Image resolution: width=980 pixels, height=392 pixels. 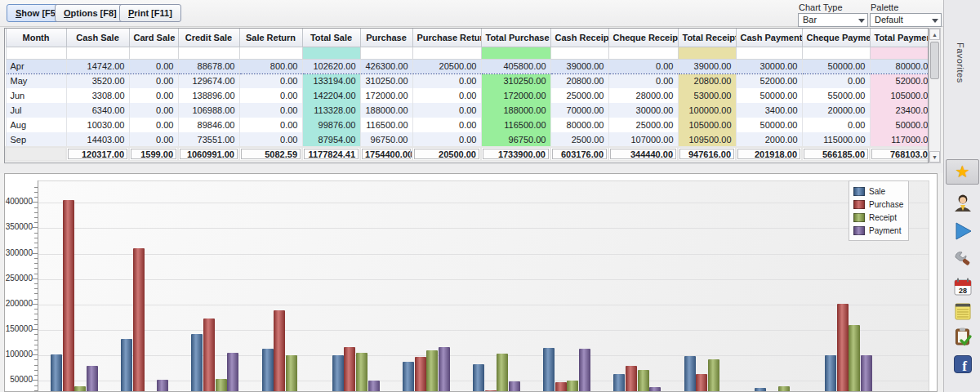 What do you see at coordinates (467, 96) in the screenshot?
I see `table-row: Jun3308.000.00138896.000.00142204.001720…` at bounding box center [467, 96].